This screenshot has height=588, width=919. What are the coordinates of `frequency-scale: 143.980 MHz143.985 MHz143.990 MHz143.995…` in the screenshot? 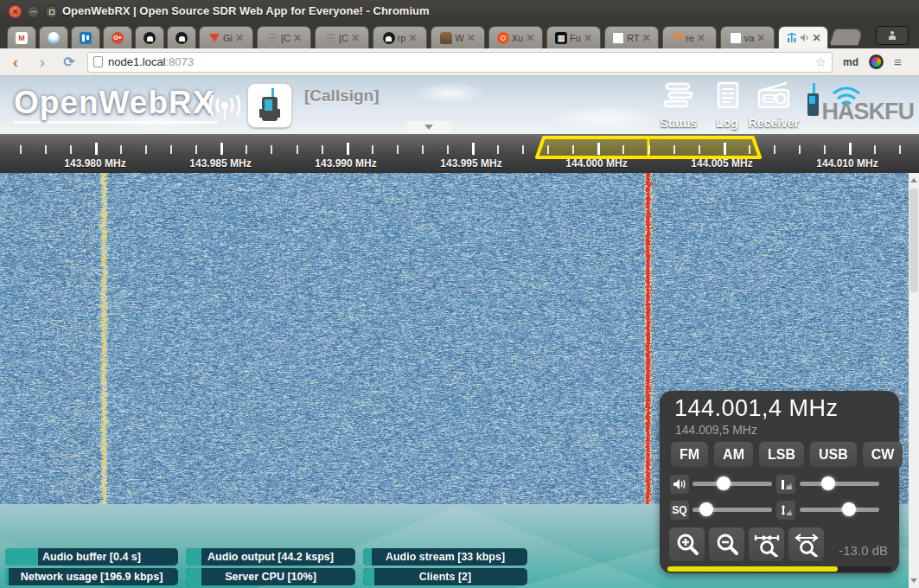 It's located at (460, 154).